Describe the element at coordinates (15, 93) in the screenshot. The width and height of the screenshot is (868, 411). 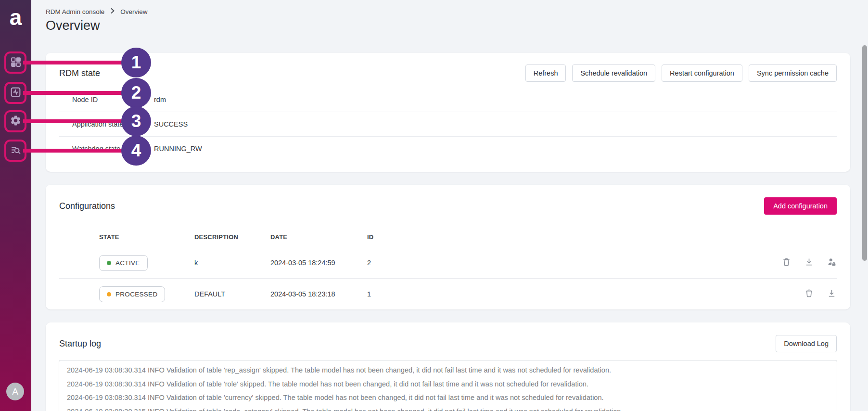
I see `monitor-activity-icon` at that location.